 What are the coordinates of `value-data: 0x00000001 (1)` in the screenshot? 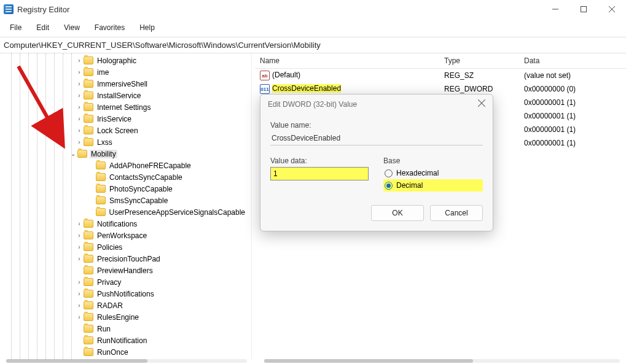 It's located at (573, 130).